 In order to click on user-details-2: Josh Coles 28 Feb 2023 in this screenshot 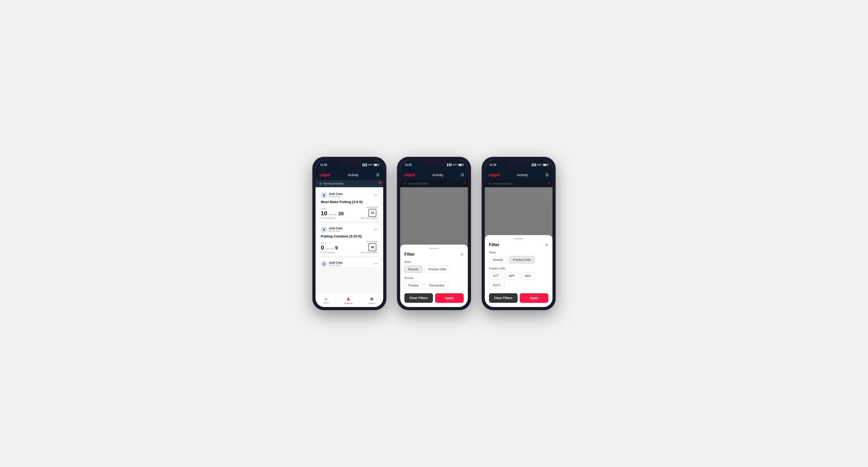, I will do `click(336, 229)`.